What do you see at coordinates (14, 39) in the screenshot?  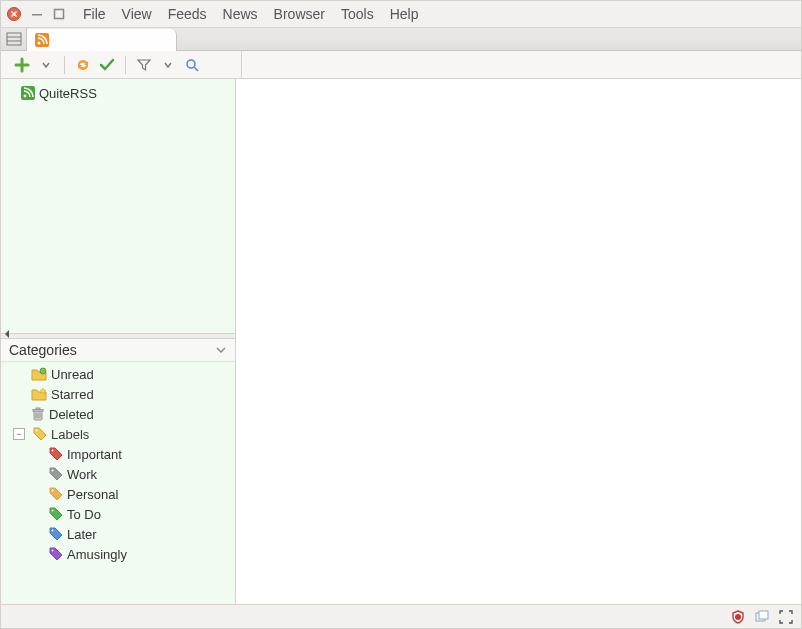 I see `layout-toggle-button` at bounding box center [14, 39].